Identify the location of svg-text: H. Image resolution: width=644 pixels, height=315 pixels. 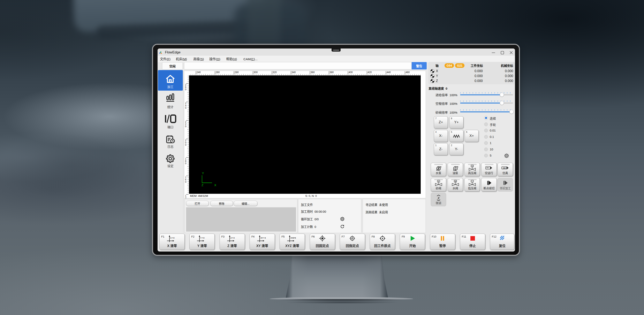
(472, 166).